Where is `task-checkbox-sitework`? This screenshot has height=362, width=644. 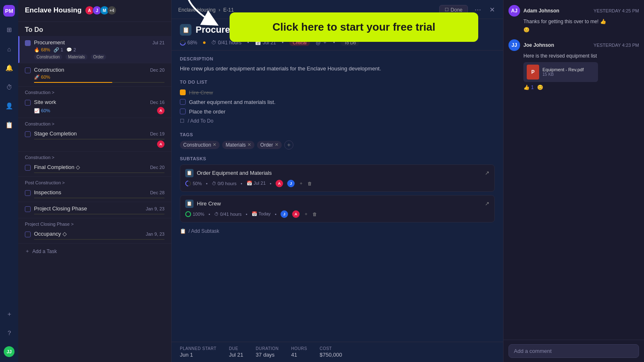 task-checkbox-sitework is located at coordinates (28, 103).